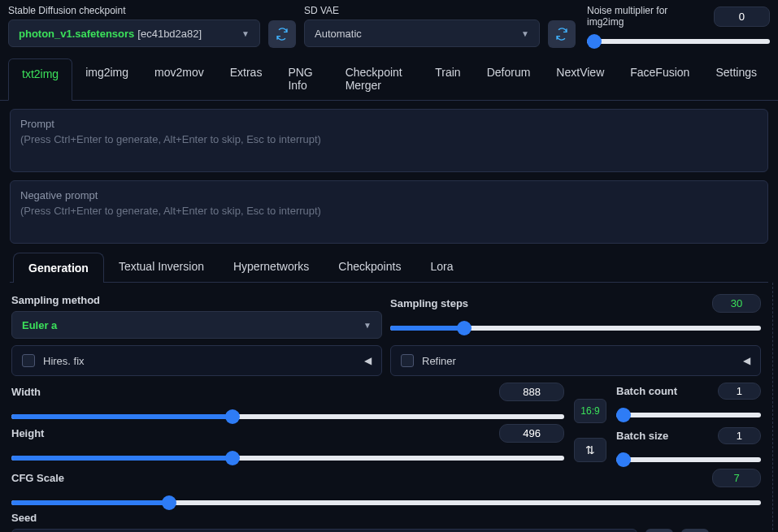 The image size is (778, 532). Describe the element at coordinates (689, 415) in the screenshot. I see `batch-count-slider` at that location.